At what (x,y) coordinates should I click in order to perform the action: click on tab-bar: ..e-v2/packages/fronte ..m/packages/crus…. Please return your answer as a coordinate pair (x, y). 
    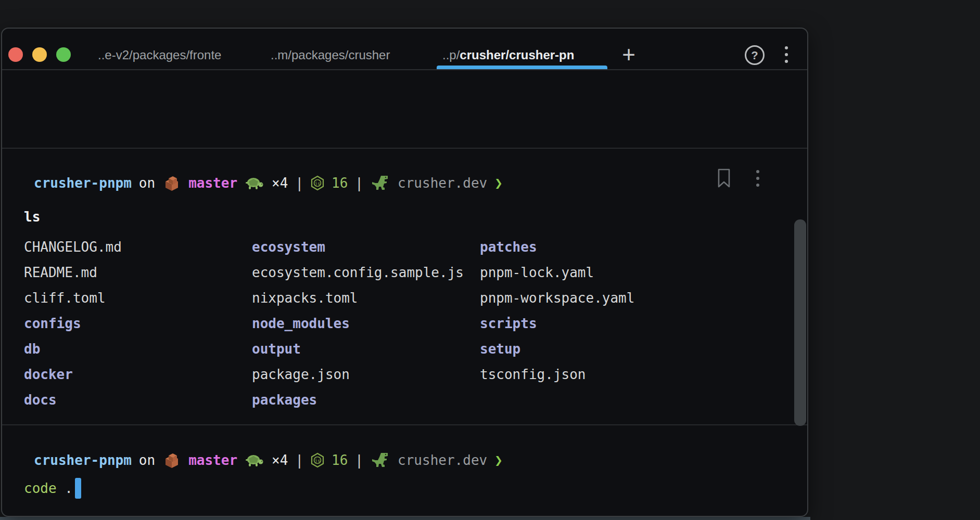
    Looking at the image, I should click on (405, 49).